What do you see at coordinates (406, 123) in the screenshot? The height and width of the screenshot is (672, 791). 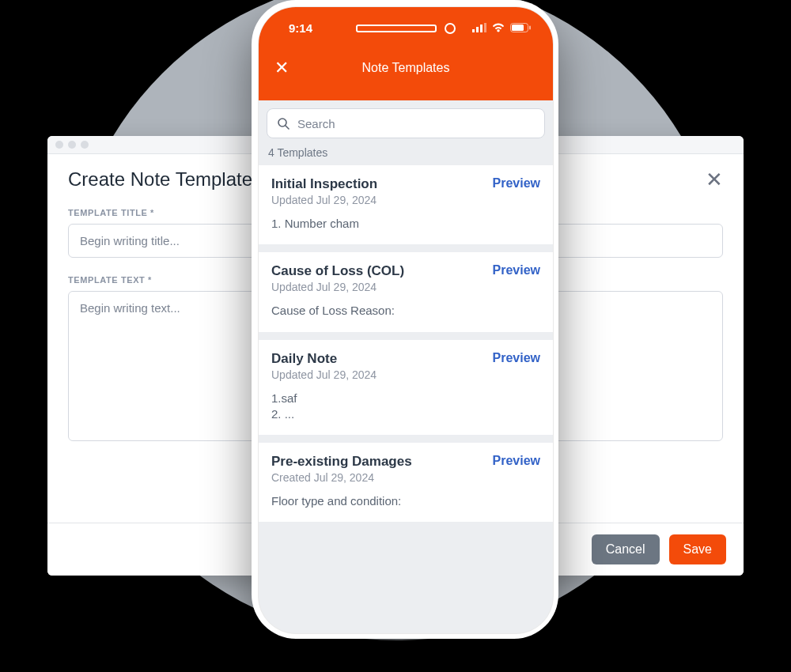 I see `search-box` at bounding box center [406, 123].